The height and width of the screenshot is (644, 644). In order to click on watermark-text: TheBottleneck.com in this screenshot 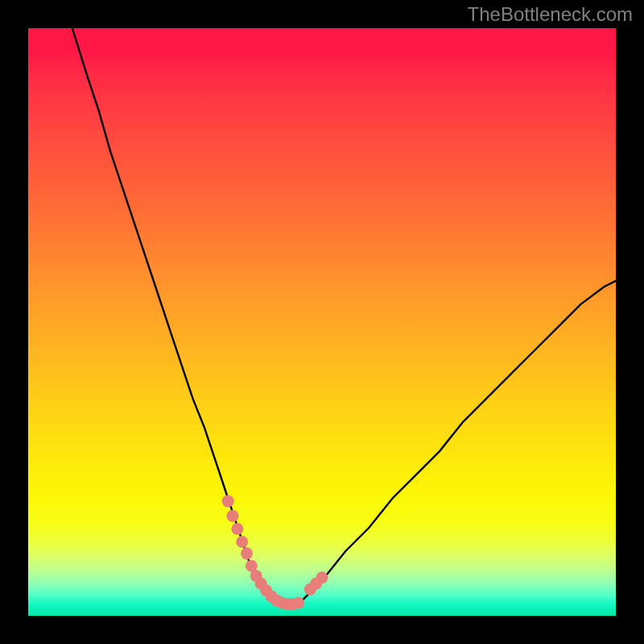, I will do `click(551, 14)`.